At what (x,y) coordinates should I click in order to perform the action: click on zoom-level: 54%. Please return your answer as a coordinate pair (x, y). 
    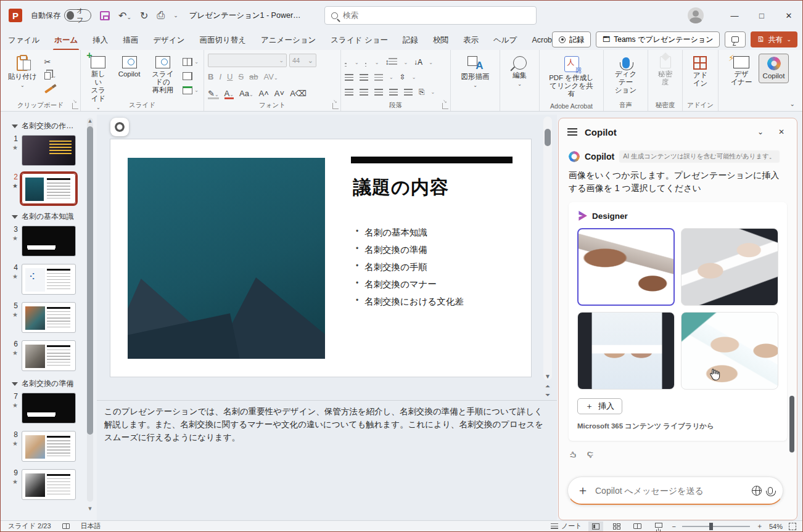
    Looking at the image, I should click on (776, 526).